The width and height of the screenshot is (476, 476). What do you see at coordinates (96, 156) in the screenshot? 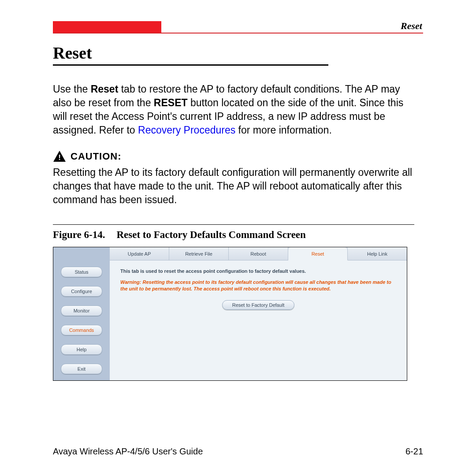
I see `caution-label: CAUTION:` at bounding box center [96, 156].